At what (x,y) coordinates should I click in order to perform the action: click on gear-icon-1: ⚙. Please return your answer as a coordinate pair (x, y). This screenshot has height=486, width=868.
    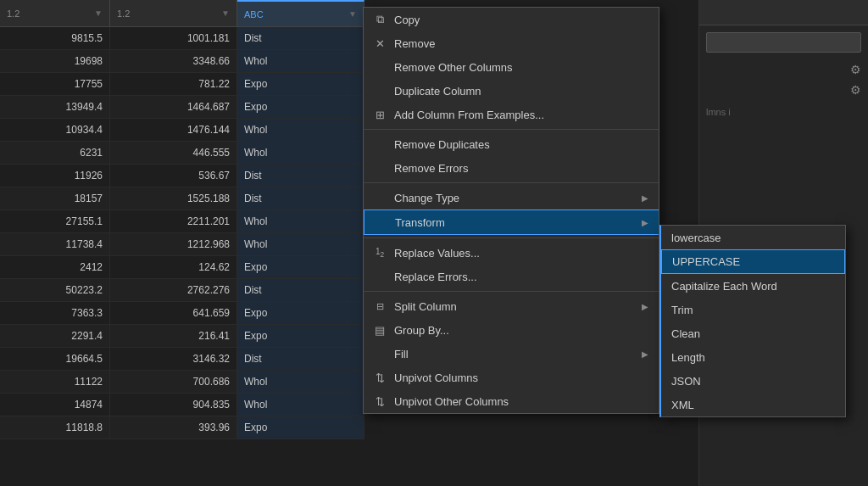
    Looking at the image, I should click on (856, 70).